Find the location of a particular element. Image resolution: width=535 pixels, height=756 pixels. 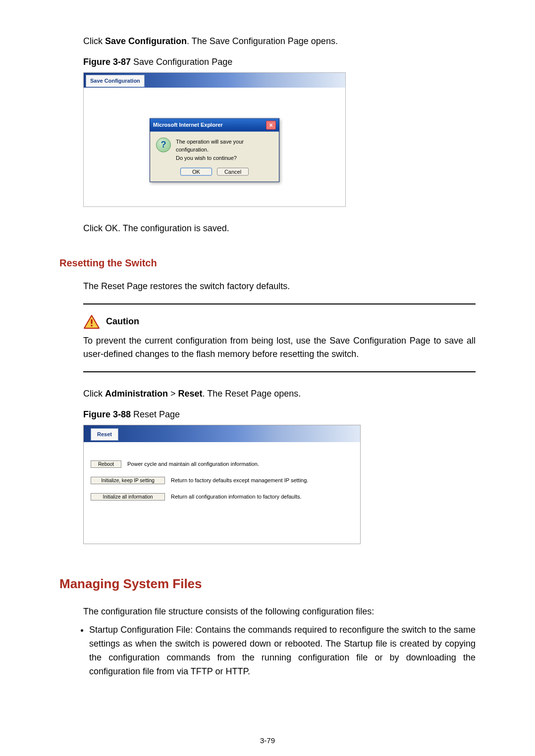

paragraph-click-reset: Click Administration > Reset. The Reset … is located at coordinates (268, 394).